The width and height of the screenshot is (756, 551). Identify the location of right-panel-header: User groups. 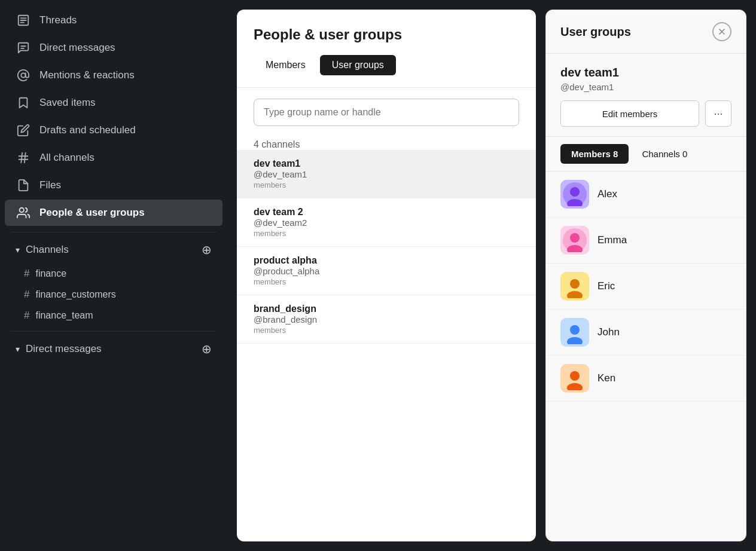
(646, 32).